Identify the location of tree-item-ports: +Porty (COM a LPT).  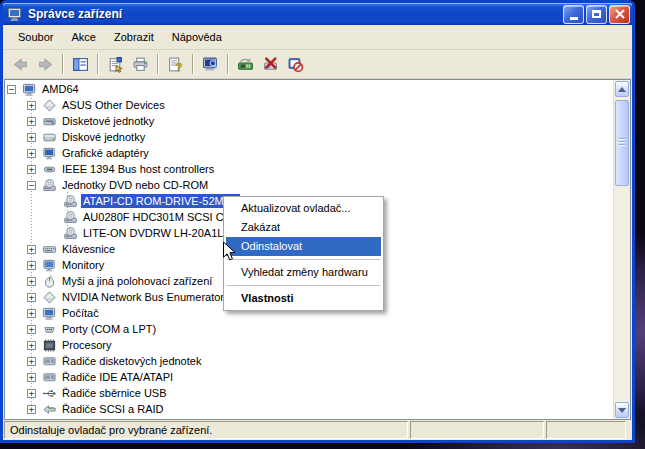
(309, 329).